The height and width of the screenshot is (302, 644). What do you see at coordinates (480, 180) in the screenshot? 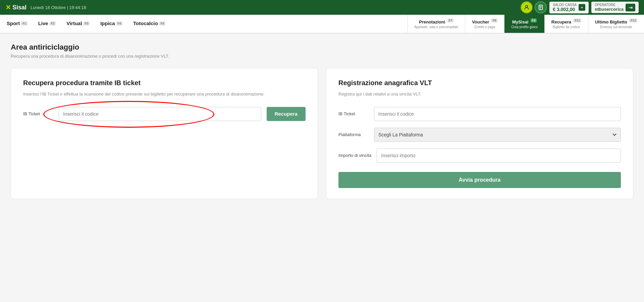
I see `avvia-procedura-button: Avvia procedura` at bounding box center [480, 180].